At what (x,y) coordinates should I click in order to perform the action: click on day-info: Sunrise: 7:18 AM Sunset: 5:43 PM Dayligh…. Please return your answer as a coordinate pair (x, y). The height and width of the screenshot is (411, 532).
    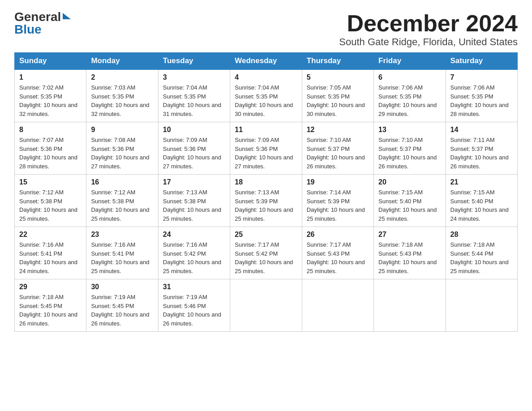
    Looking at the image, I should click on (409, 258).